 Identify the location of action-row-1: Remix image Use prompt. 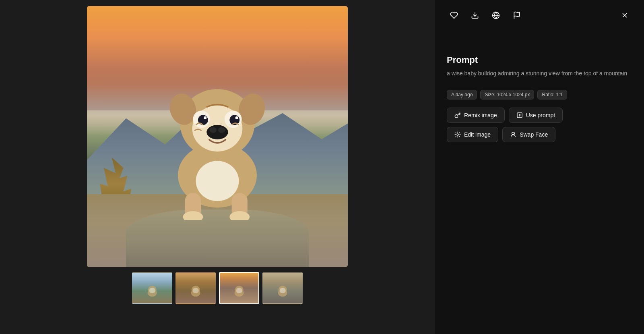
(539, 115).